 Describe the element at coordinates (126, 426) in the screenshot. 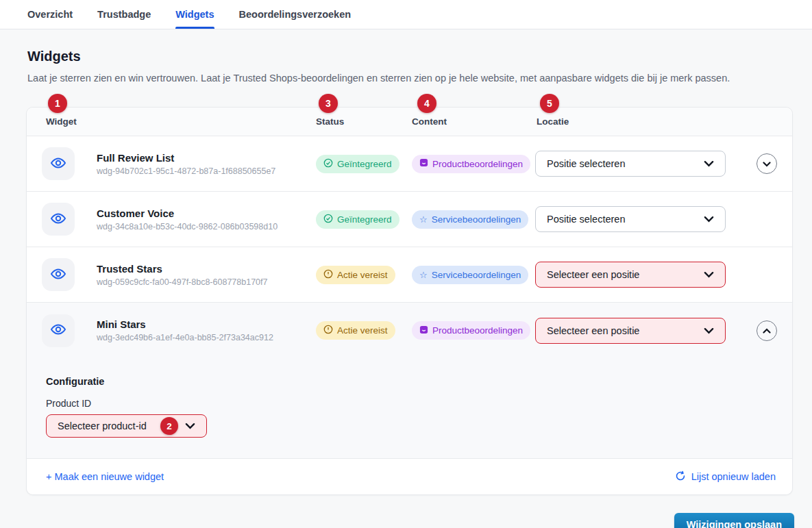

I see `product-id-select: Selecteer product-id 2` at that location.